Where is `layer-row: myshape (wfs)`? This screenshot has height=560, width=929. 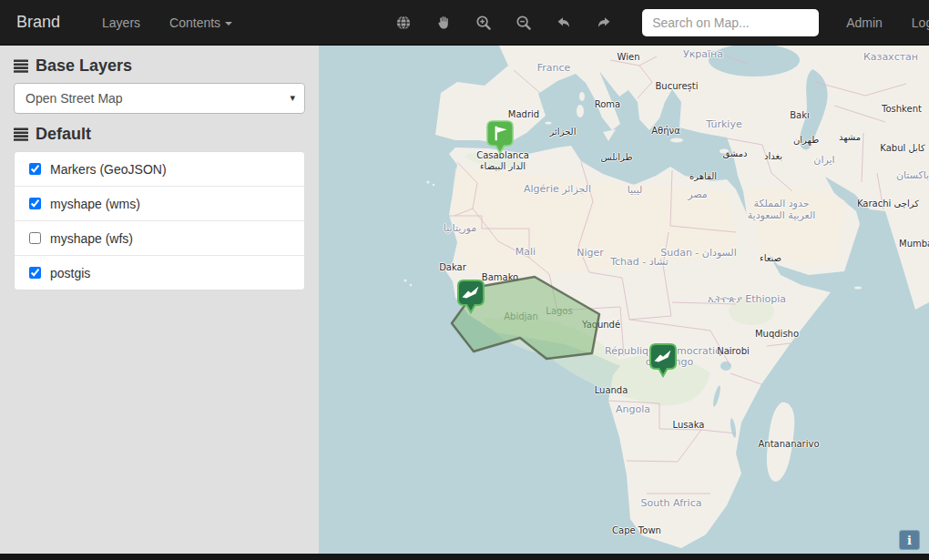 layer-row: myshape (wfs) is located at coordinates (159, 239).